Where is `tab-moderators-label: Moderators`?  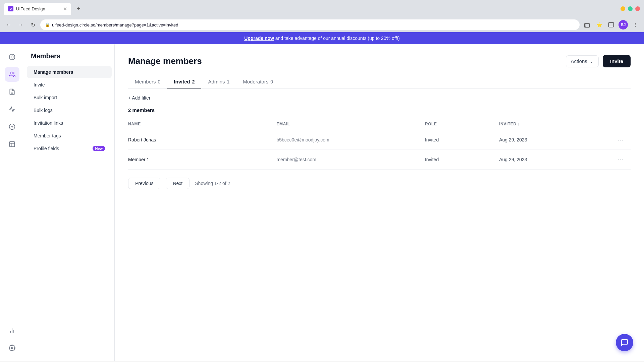 tab-moderators-label: Moderators is located at coordinates (256, 82).